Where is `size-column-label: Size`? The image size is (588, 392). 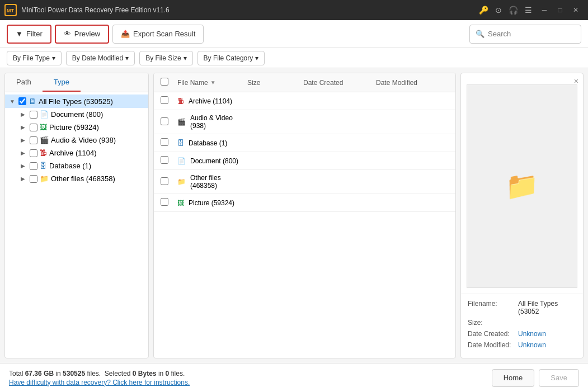
size-column-label: Size is located at coordinates (254, 83).